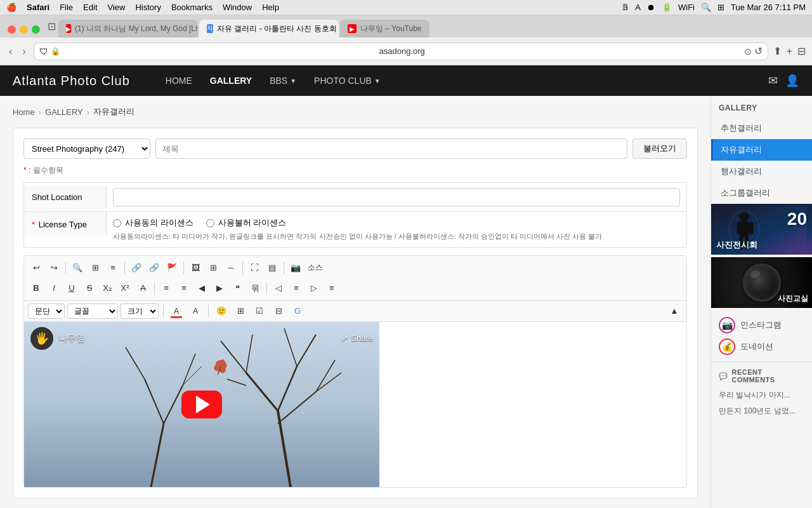 Image resolution: width=812 pixels, height=508 pixels. Describe the element at coordinates (36, 29) in the screenshot. I see `window-maximize` at that location.